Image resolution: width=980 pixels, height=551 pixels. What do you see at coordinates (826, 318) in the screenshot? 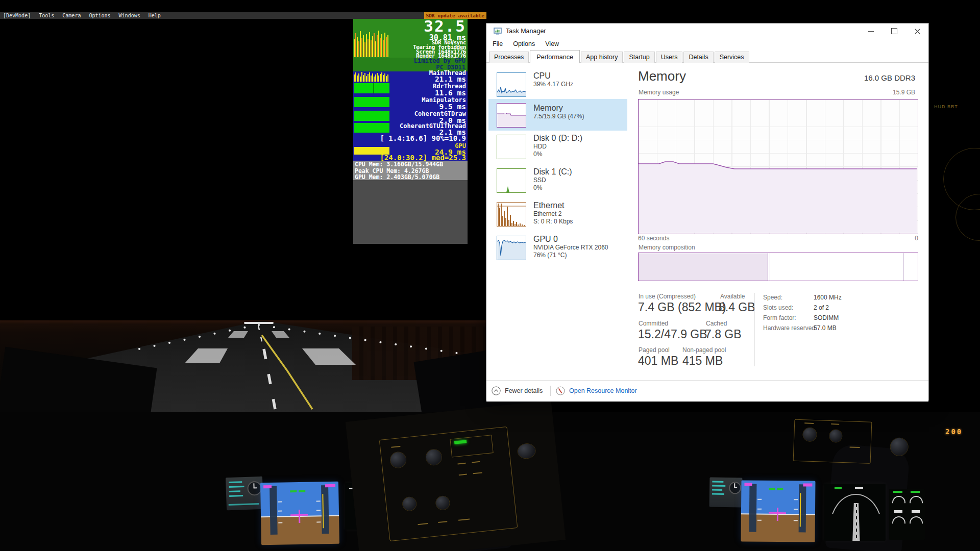
I see `form-factor-value: SODIMM` at bounding box center [826, 318].